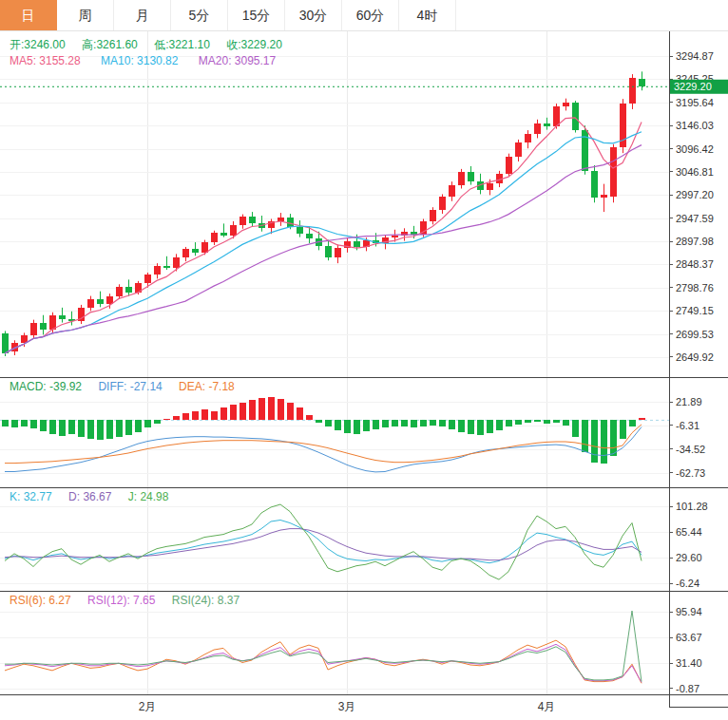 The image size is (728, 720). Describe the element at coordinates (207, 387) in the screenshot. I see `dea-value: DEA: -7.18` at that location.